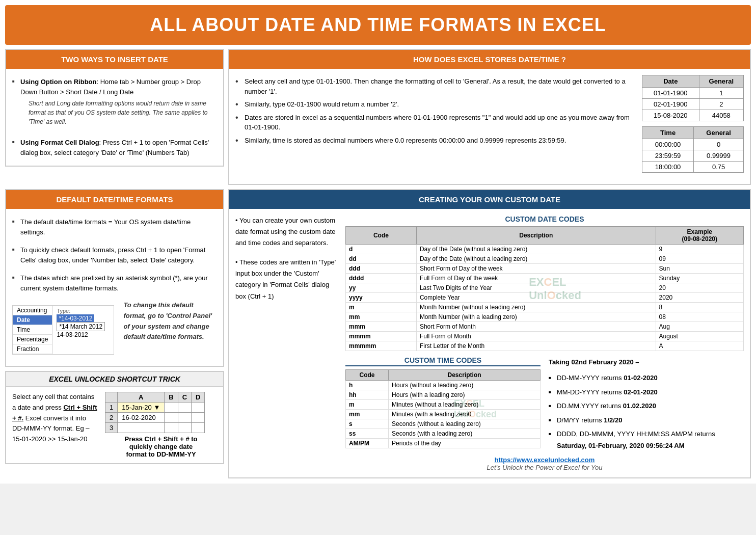 This screenshot has width=756, height=535. I want to click on time-codes-table: Code Description hHours (without a leadi…, so click(443, 409).